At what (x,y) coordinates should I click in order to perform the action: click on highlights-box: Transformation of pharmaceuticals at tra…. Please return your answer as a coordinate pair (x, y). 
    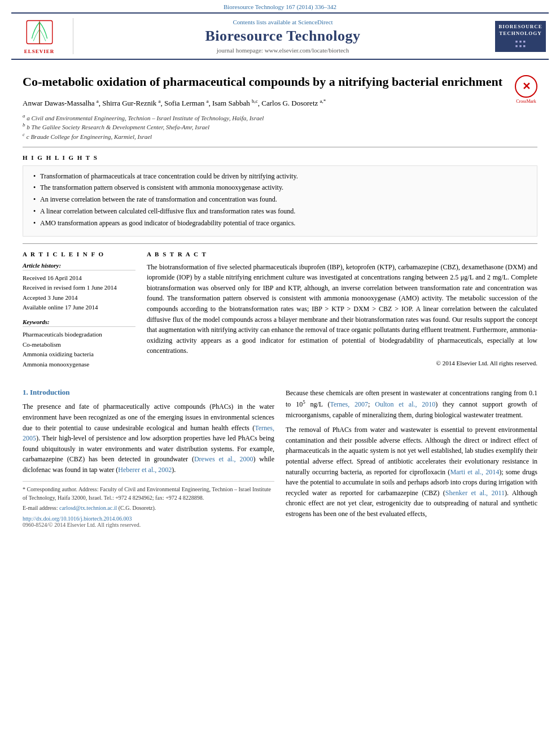
    Looking at the image, I should click on (280, 201).